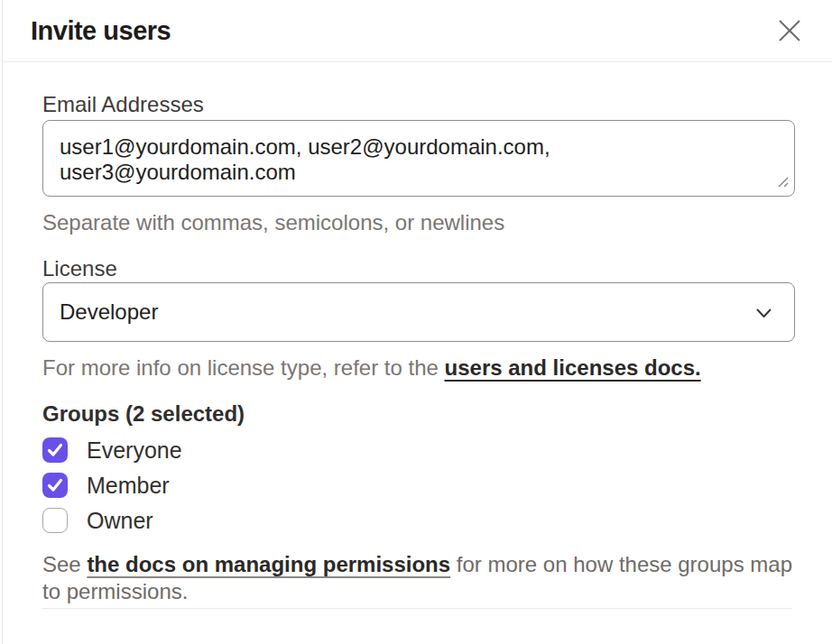 The image size is (832, 644). What do you see at coordinates (419, 312) in the screenshot?
I see `license-select: Developer` at bounding box center [419, 312].